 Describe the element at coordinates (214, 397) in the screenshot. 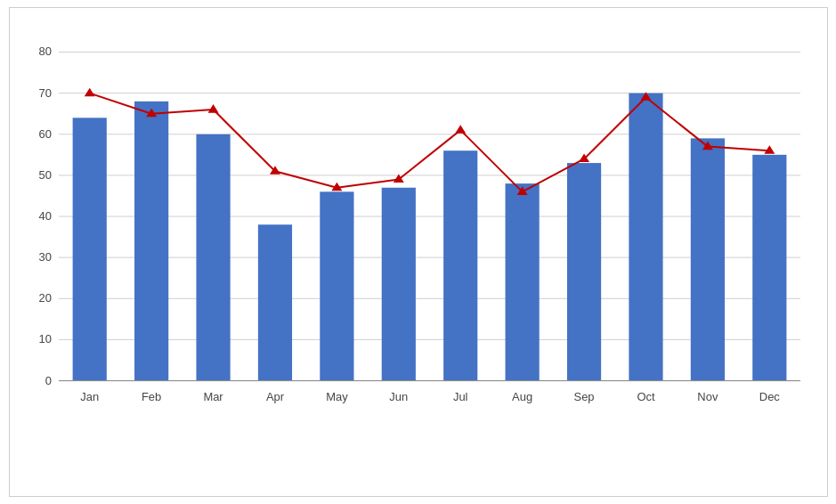

I see `svg-text: Mar` at that location.